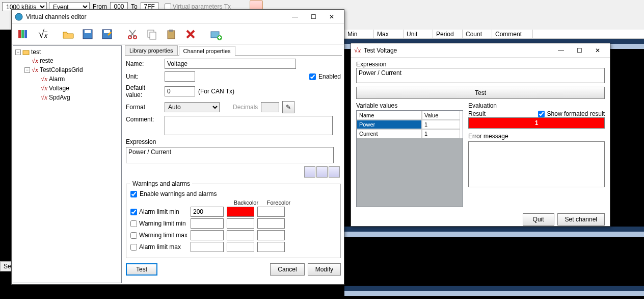 The width and height of the screenshot is (644, 299). Describe the element at coordinates (240, 212) in the screenshot. I see `alarm-min-backcolor` at that location.